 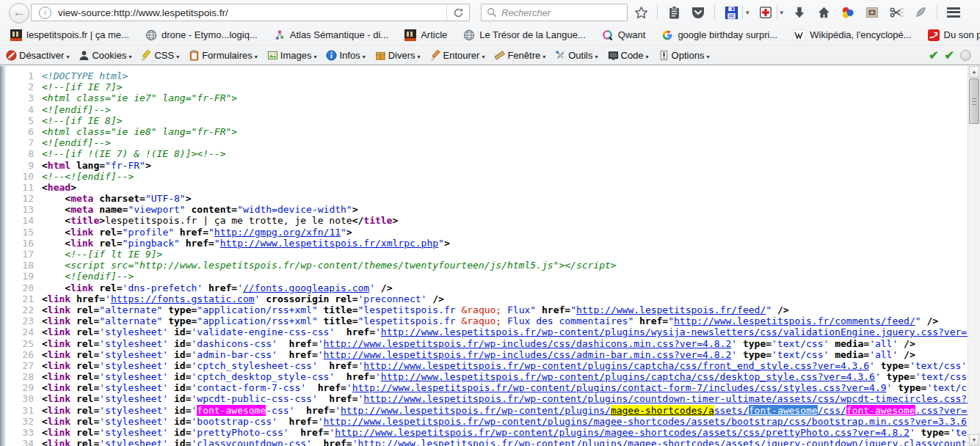 What do you see at coordinates (896, 12) in the screenshot?
I see `snip-tool-button` at bounding box center [896, 12].